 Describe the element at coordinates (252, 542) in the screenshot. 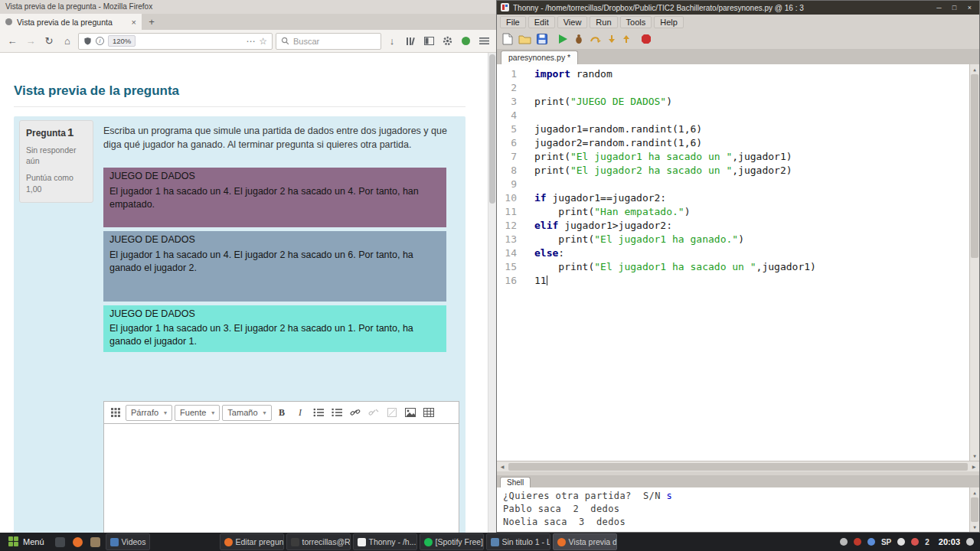

I see `taskbar-button: Editar pregun...` at that location.